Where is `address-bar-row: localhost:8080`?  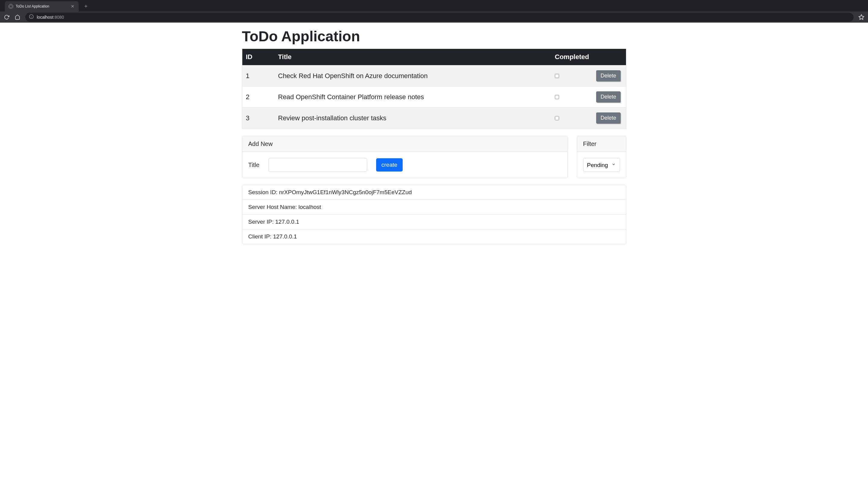 address-bar-row: localhost:8080 is located at coordinates (434, 17).